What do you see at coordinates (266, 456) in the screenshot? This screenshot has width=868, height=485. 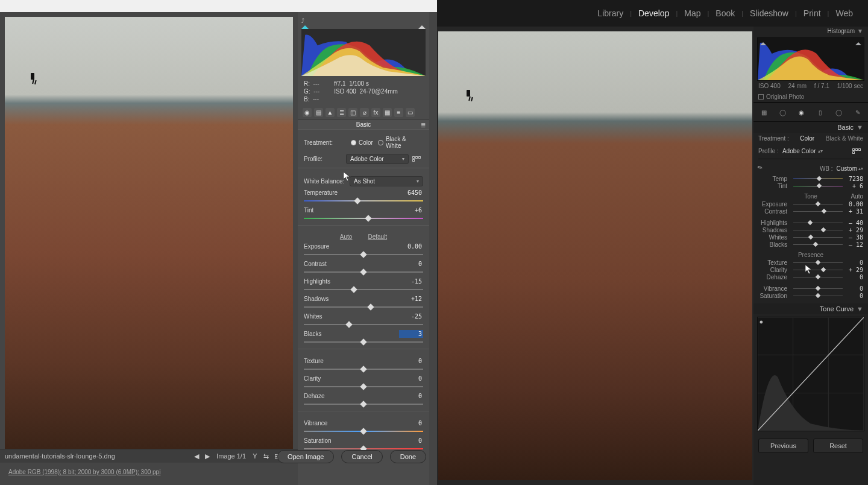 I see `acr-swap-icon: ⇆` at bounding box center [266, 456].